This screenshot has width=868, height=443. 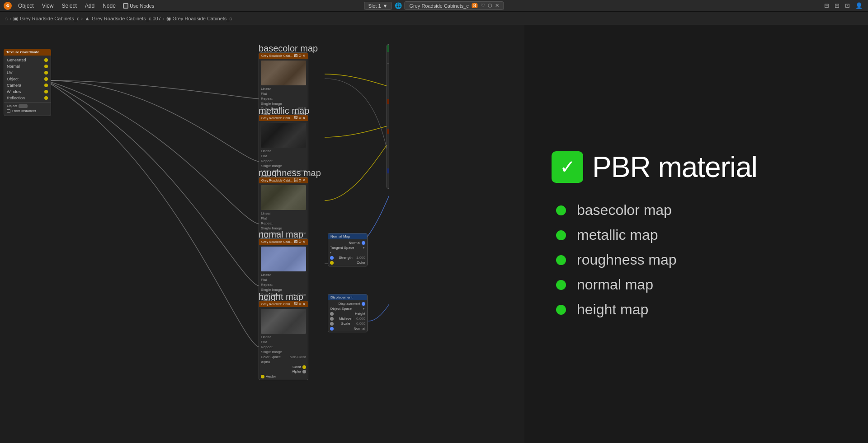 I want to click on breadcrumb-icon-1: ▲, so click(x=87, y=19).